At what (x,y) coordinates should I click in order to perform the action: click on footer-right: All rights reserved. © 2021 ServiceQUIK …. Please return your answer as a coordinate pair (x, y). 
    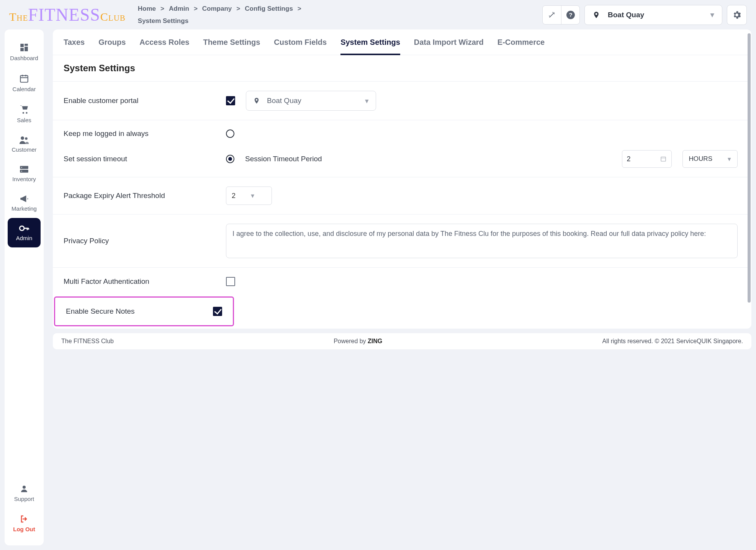
    Looking at the image, I should click on (673, 341).